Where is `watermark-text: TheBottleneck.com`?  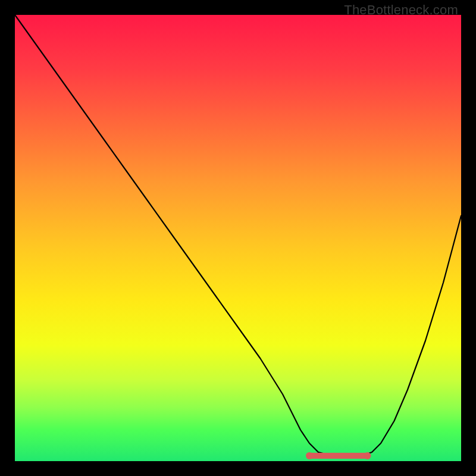 watermark-text: TheBottleneck.com is located at coordinates (401, 10).